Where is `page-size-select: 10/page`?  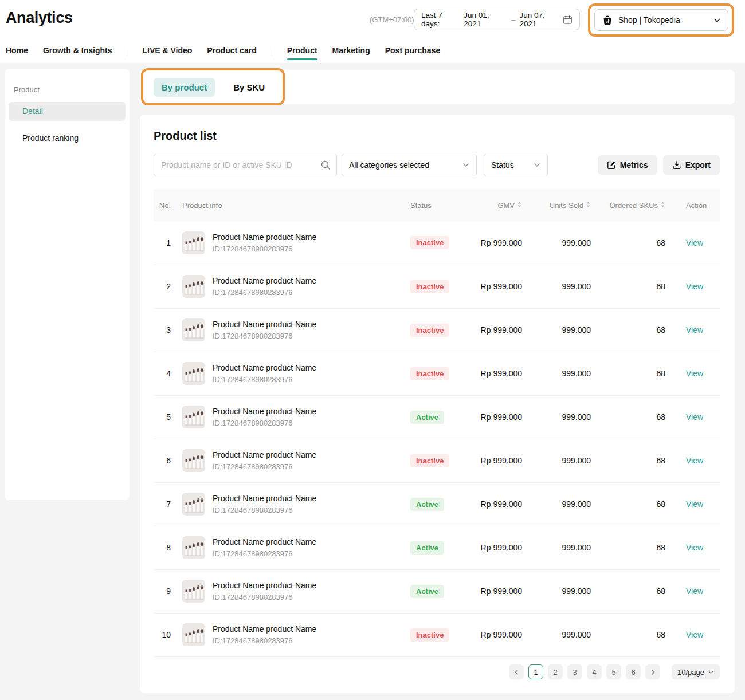 page-size-select: 10/page is located at coordinates (696, 672).